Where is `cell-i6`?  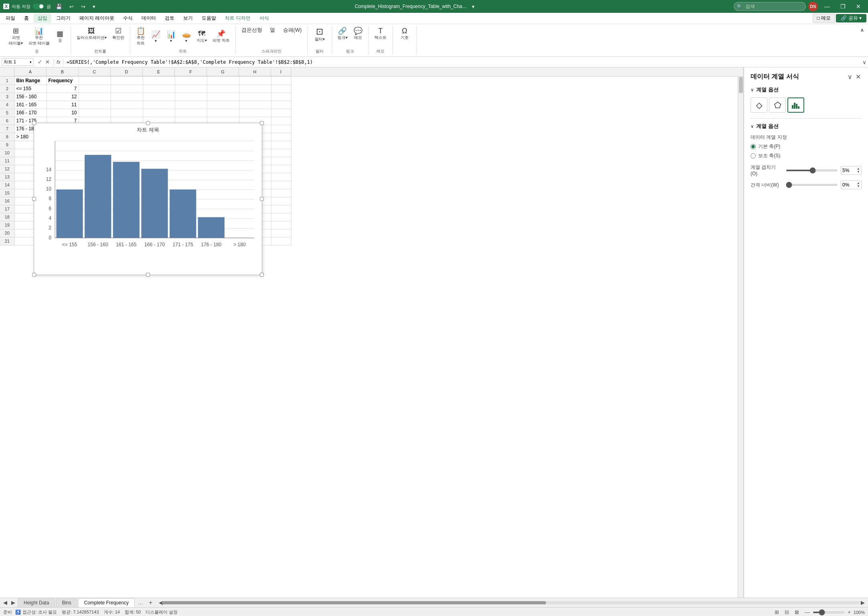 cell-i6 is located at coordinates (281, 121).